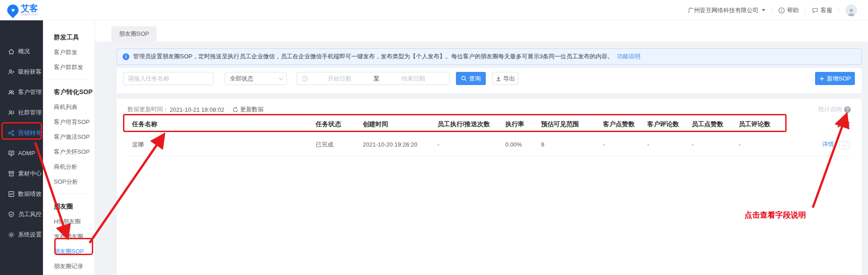 The height and width of the screenshot is (275, 868). What do you see at coordinates (69, 107) in the screenshot?
I see `submenu-item-opportunity-list: 商机列表` at bounding box center [69, 107].